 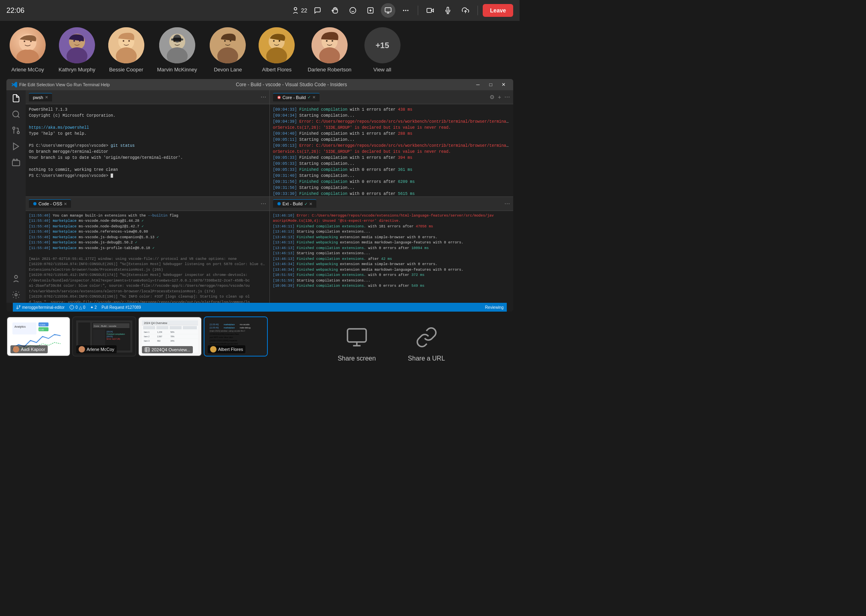 I want to click on upload-button, so click(x=465, y=10).